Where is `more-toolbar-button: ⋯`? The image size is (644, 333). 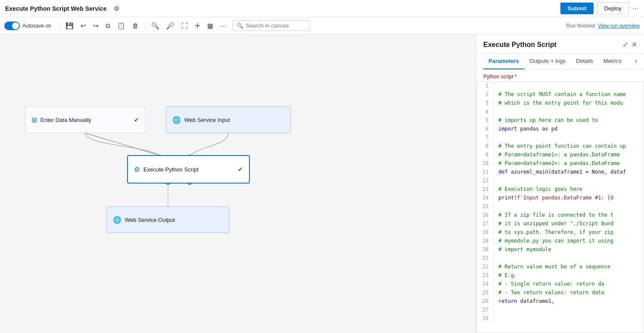
more-toolbar-button: ⋯ is located at coordinates (223, 26).